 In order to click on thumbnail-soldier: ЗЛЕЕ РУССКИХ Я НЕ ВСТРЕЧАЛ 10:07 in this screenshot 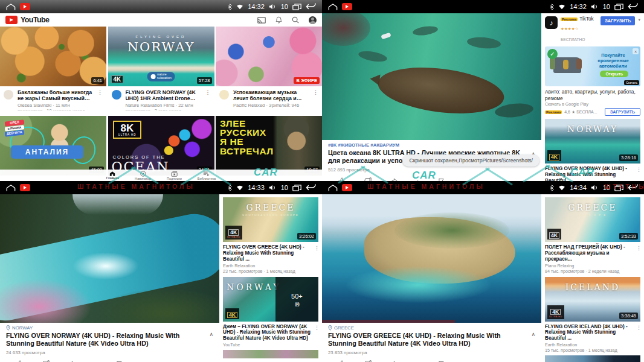, I will do `click(269, 146)`.